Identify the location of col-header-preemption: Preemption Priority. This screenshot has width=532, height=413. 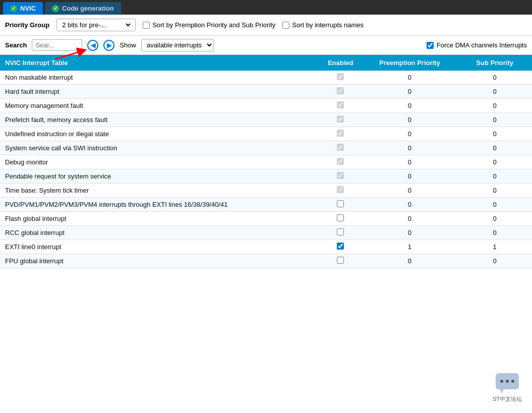
(409, 63).